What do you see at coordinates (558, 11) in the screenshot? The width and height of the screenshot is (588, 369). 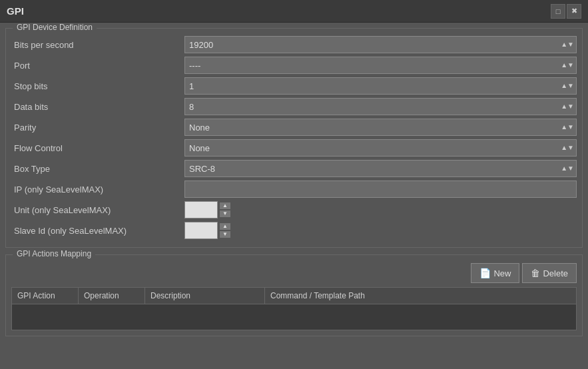 I see `restore-button: □` at bounding box center [558, 11].